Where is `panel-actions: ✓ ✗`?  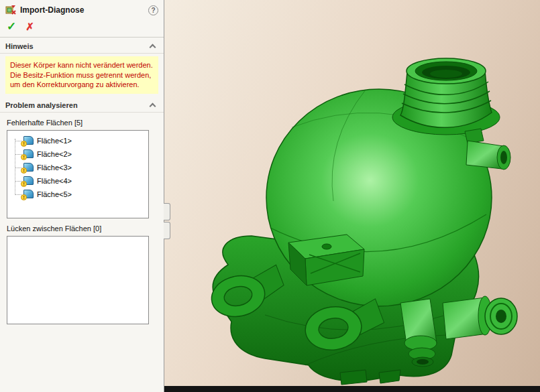
panel-actions: ✓ ✗ is located at coordinates (82, 28).